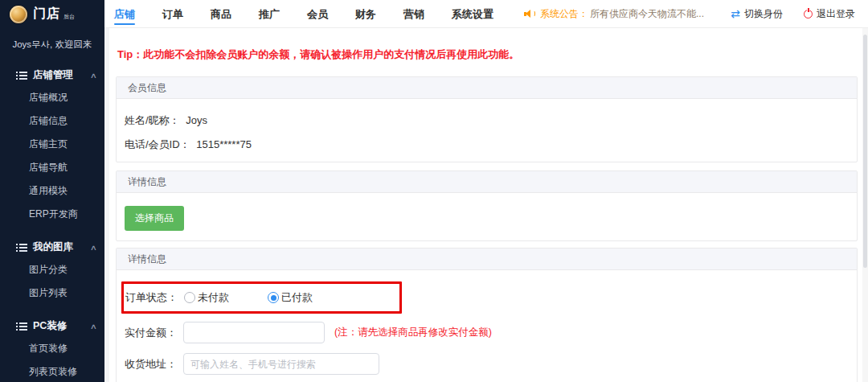  Describe the element at coordinates (69, 17) in the screenshot. I see `brand-subtitle: 后台` at that location.